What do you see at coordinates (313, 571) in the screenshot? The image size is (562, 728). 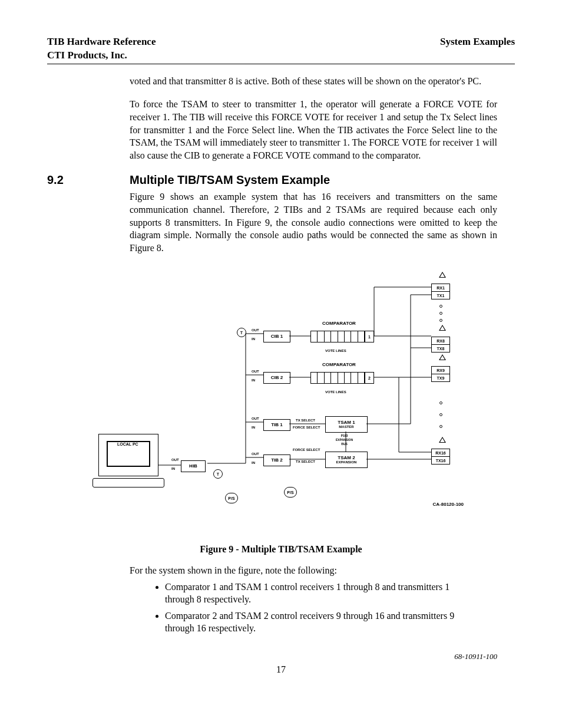 I see `body-content: For the system shown in the figure, note…` at bounding box center [313, 571].